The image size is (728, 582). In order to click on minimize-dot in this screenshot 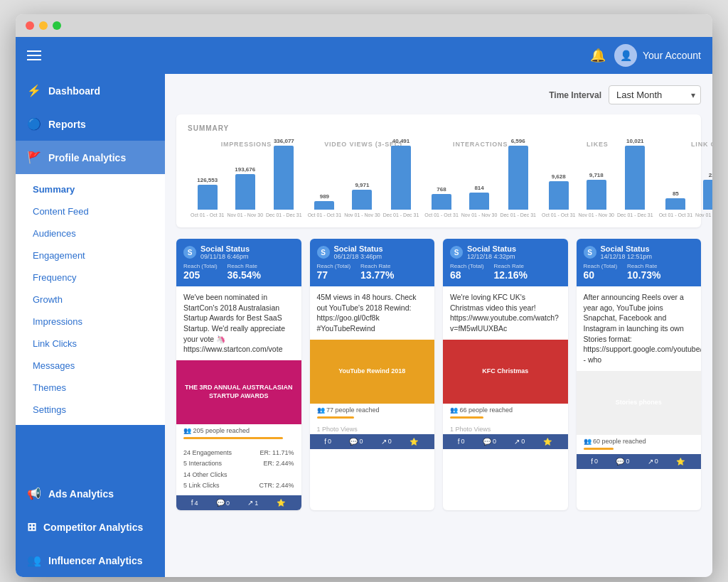, I will do `click(43, 26)`.